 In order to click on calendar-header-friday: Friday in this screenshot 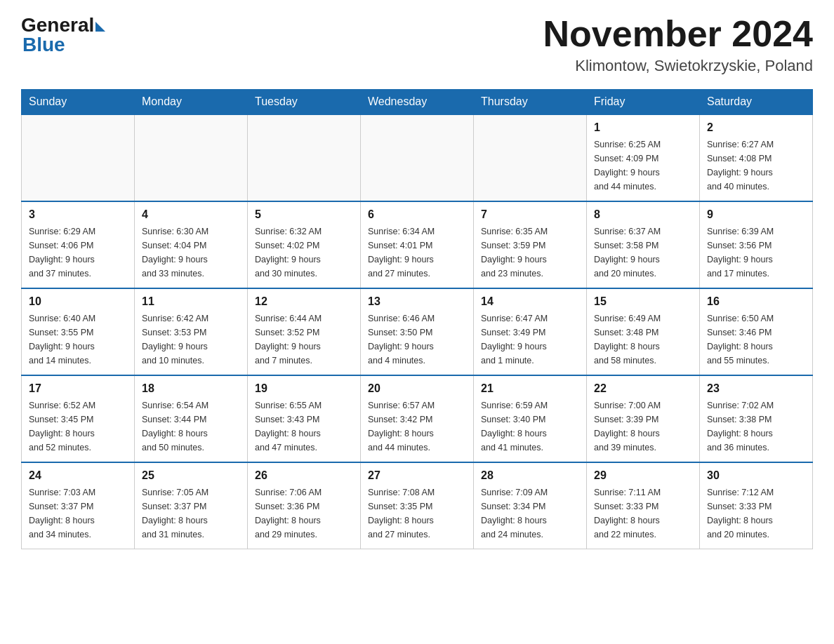, I will do `click(643, 102)`.